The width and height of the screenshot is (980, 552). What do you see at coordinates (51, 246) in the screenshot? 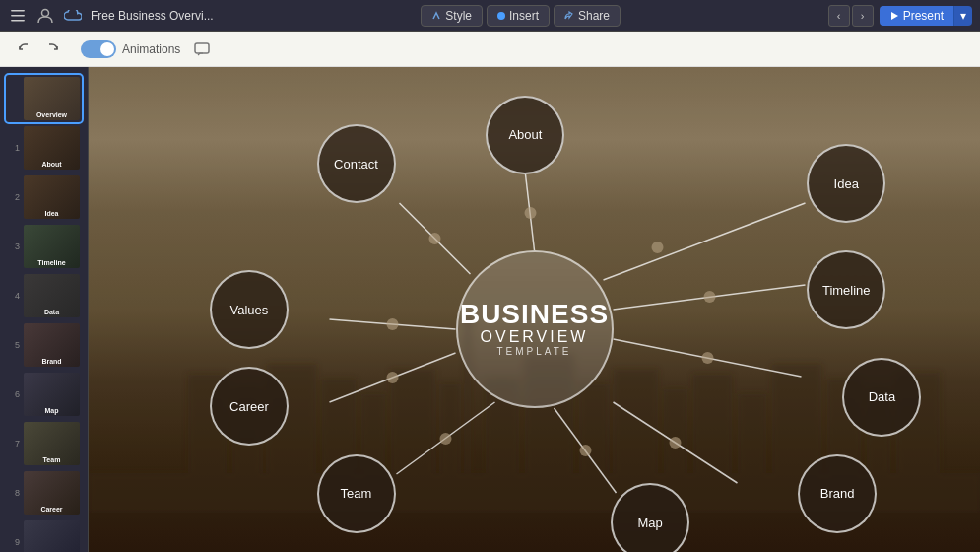
I see `slide-thumbnail: Timeline` at bounding box center [51, 246].